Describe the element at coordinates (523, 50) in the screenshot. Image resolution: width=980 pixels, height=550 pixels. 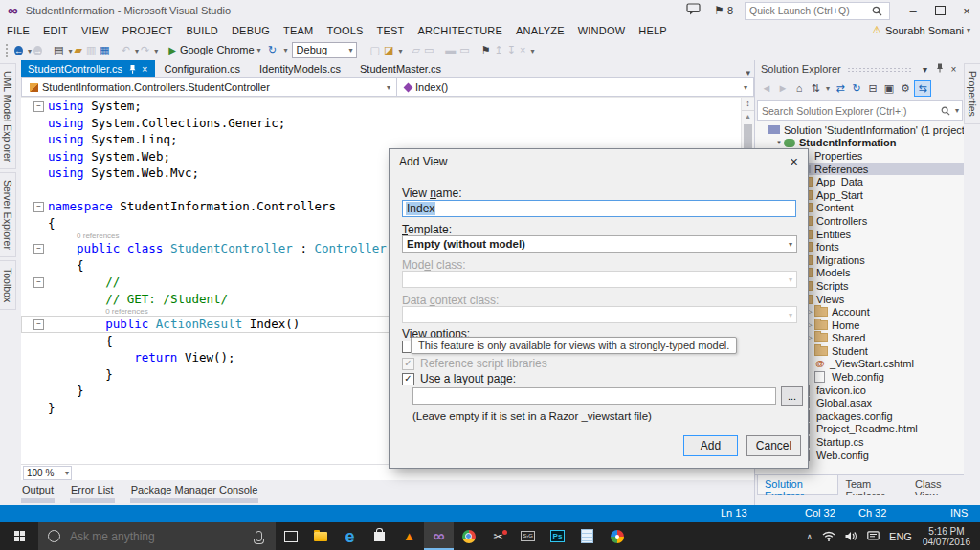
I see `clear-bookmarks-icon: ×` at that location.